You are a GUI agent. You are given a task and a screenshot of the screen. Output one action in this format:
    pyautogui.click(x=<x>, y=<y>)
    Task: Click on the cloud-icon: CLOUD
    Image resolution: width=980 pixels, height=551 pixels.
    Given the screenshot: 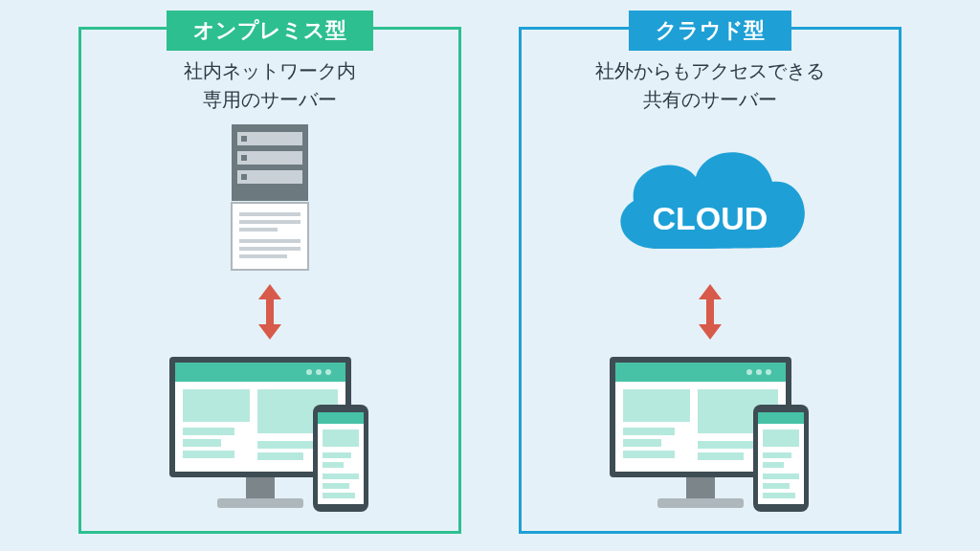 What is the action you would take?
    pyautogui.click(x=710, y=201)
    